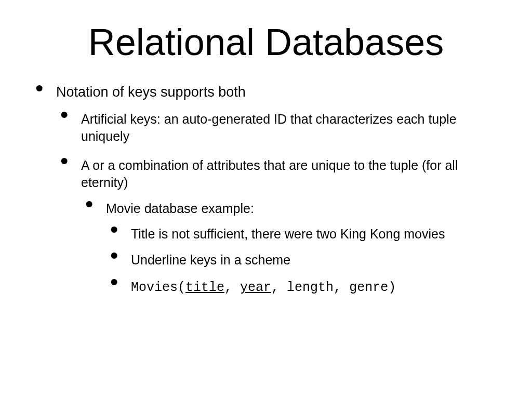 The image size is (532, 399). What do you see at coordinates (392, 288) in the screenshot?
I see `paren-close: )` at bounding box center [392, 288].